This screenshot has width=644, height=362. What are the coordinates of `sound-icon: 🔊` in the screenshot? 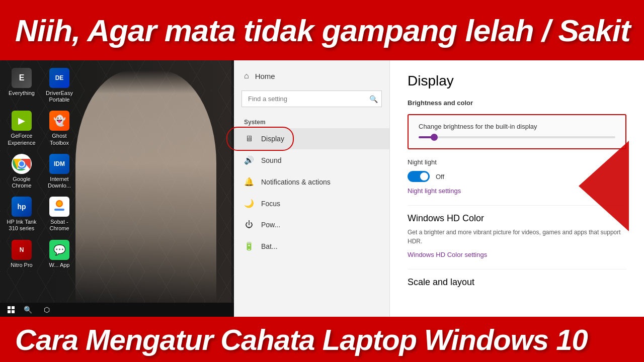 It's located at (249, 160).